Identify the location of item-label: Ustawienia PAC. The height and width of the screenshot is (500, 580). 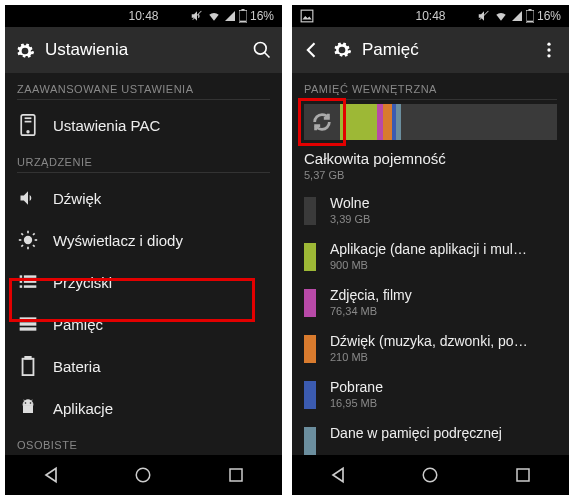
(106, 126).